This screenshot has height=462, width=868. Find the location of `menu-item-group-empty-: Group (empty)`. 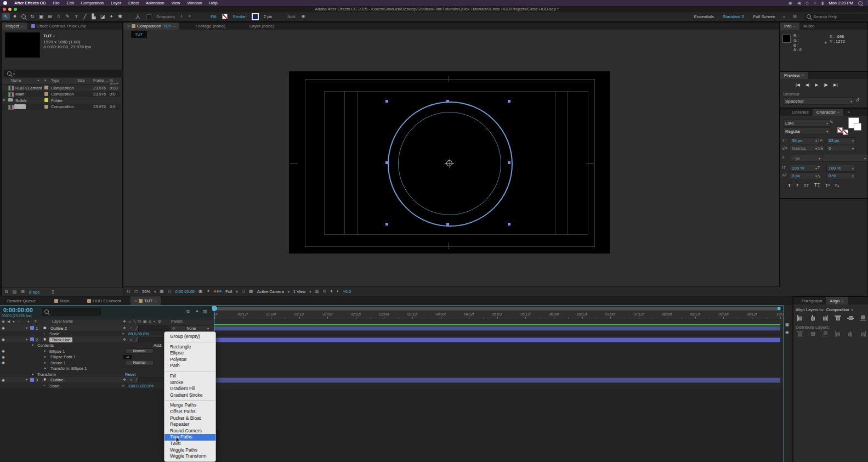

menu-item-group-empty-: Group (empty) is located at coordinates (190, 337).